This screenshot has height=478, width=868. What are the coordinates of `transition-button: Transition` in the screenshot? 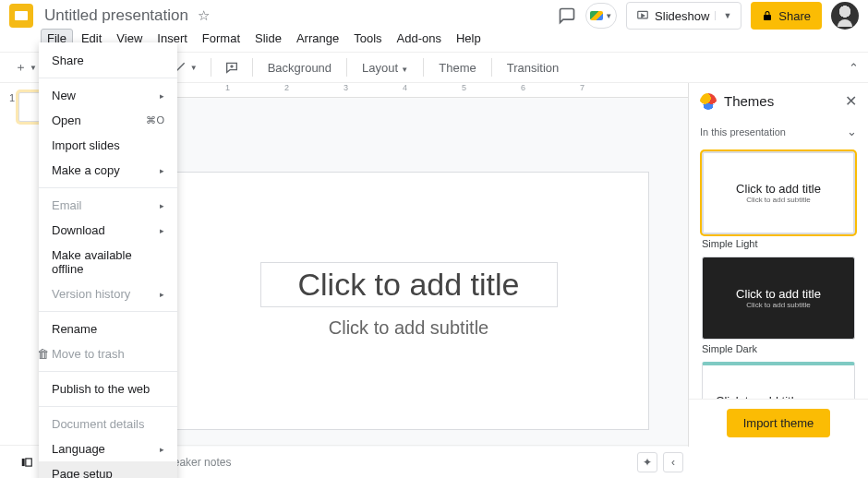 It's located at (534, 68).